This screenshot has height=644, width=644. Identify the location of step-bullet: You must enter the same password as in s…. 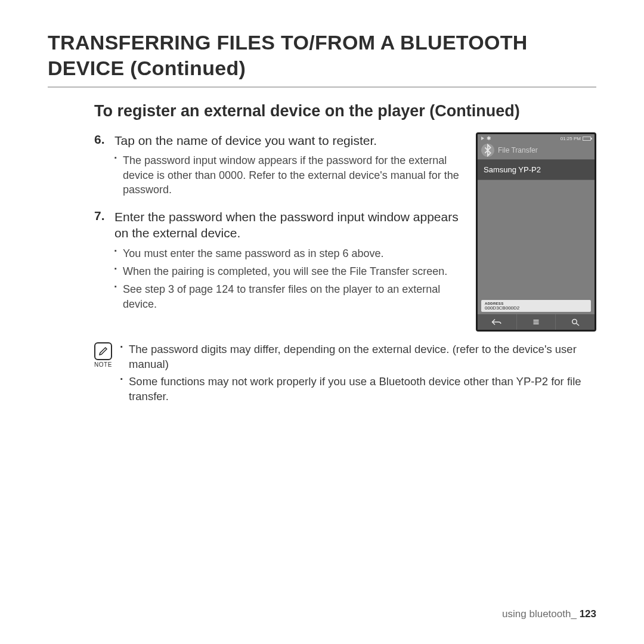
(290, 253).